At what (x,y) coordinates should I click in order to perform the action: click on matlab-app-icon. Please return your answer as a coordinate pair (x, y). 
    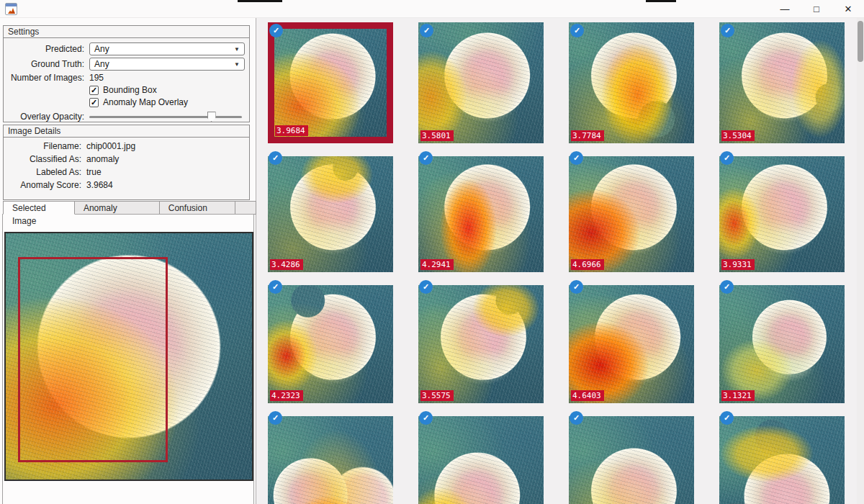
    Looking at the image, I should click on (12, 9).